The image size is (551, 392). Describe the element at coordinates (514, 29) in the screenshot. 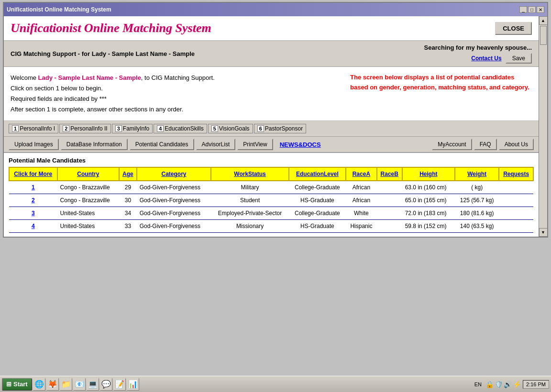

I see `close-button: CLOSE` at that location.